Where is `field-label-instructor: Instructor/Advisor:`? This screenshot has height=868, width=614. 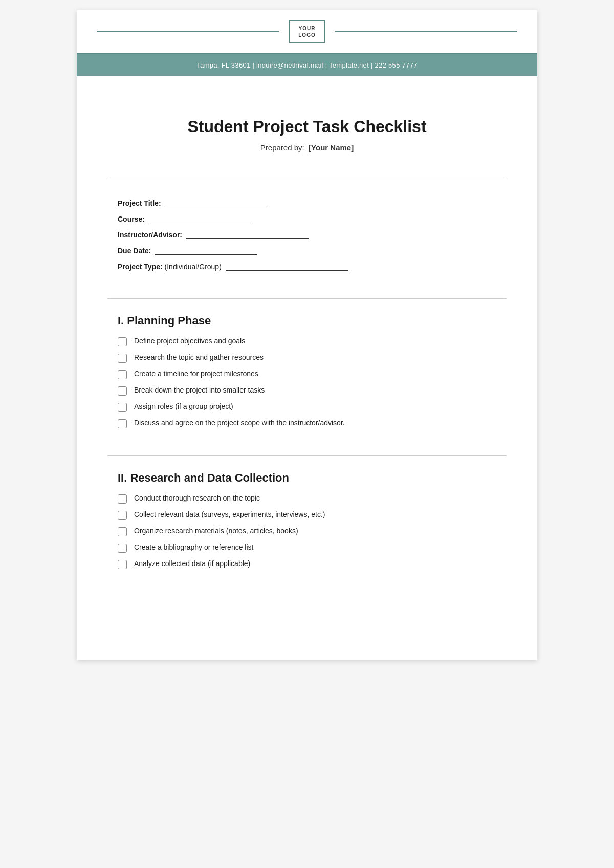
field-label-instructor: Instructor/Advisor: is located at coordinates (150, 235).